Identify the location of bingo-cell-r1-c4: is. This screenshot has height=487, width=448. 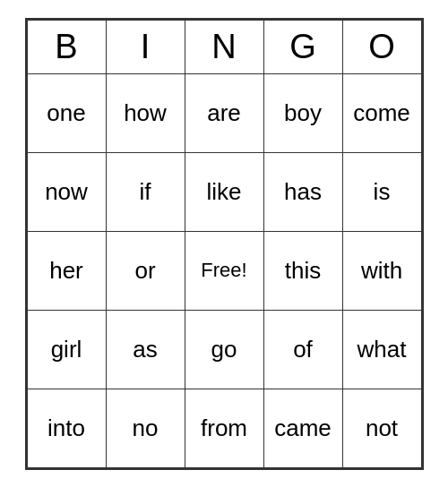
(382, 192).